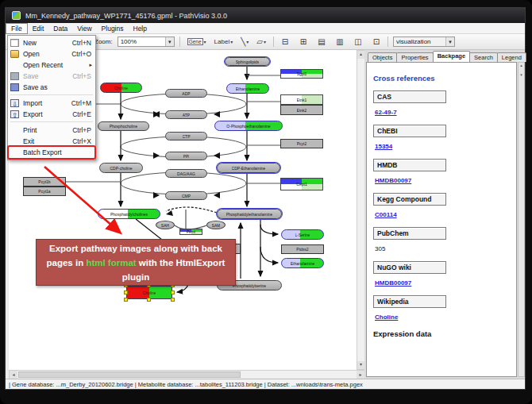  I want to click on alignment-button: ⊞, so click(303, 41).